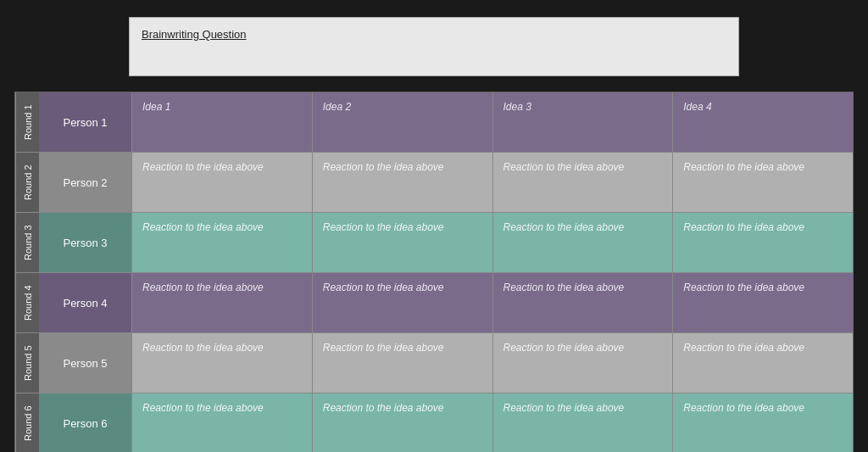 The image size is (868, 452). Describe the element at coordinates (763, 182) in the screenshot. I see `idea-cell-r2-c4: Reaction to the idea above` at that location.